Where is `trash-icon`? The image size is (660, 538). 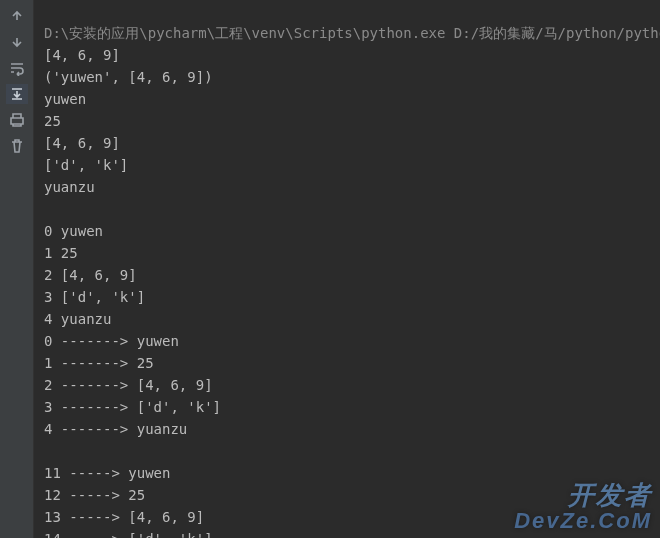
trash-icon is located at coordinates (17, 146).